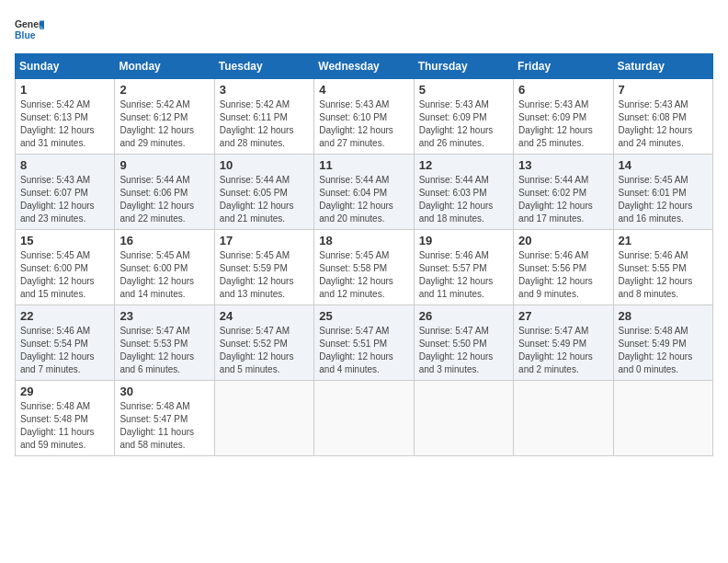 Image resolution: width=728 pixels, height=563 pixels. What do you see at coordinates (265, 350) in the screenshot?
I see `day-info: Sunrise: 5:47 AMSunset: 5:52 PMDaylight:…` at bounding box center [265, 350].